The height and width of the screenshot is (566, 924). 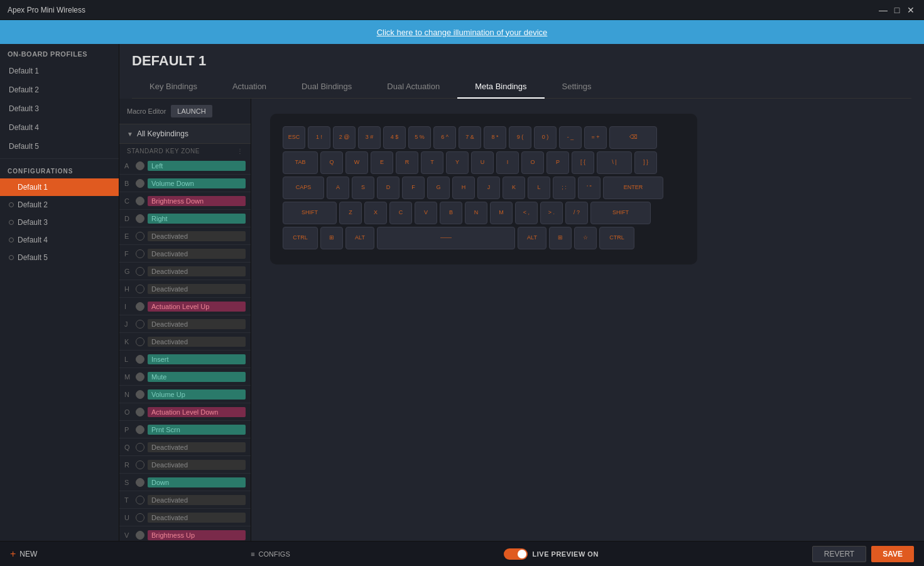 I want to click on tab-key-bindings: Key Bindings, so click(x=173, y=87).